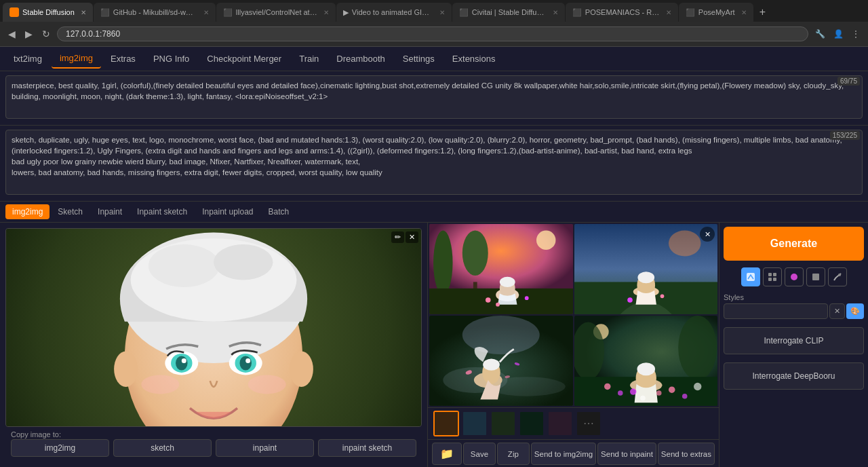 This screenshot has width=868, height=467. I want to click on copy-to-inpaint: inpaint, so click(264, 448).